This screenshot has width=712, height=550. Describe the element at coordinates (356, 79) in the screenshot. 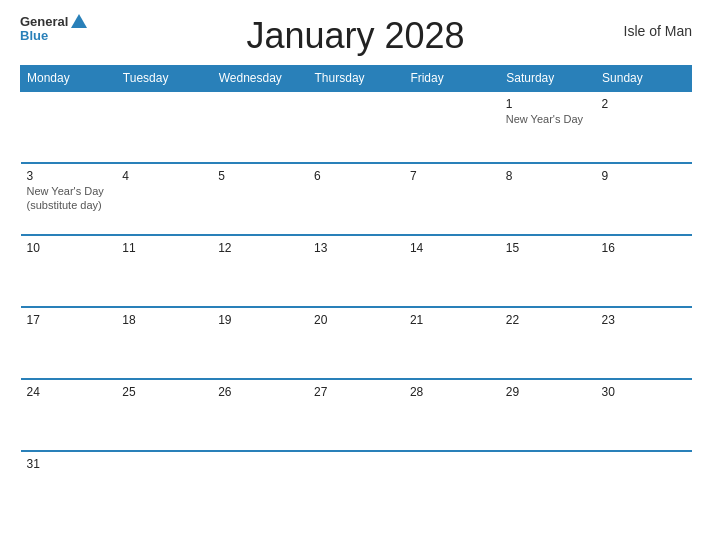

I see `calendar-header-row: MondayTuesdayWednesdayThursdayFridaySatu…` at that location.